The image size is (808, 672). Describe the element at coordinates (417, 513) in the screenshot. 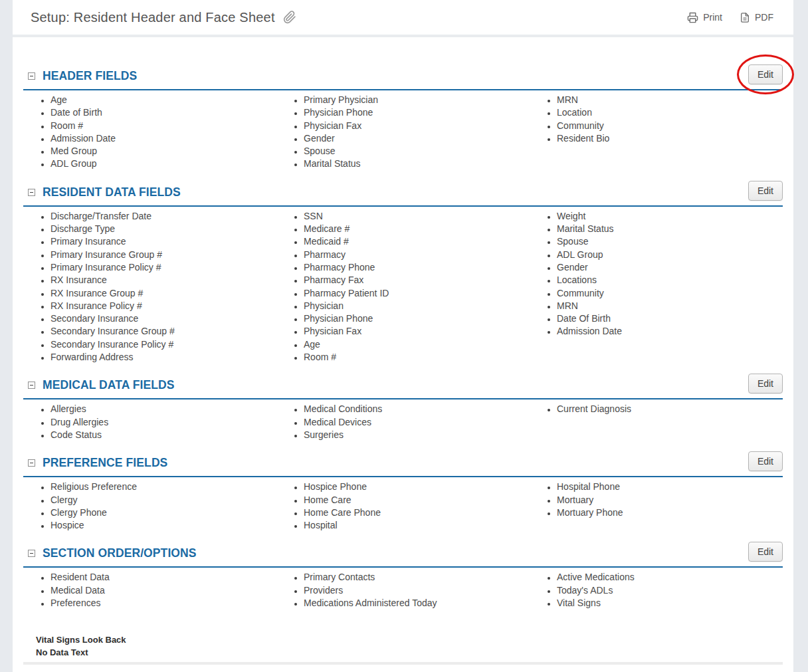

I see `field-item: Home Care Phone` at that location.